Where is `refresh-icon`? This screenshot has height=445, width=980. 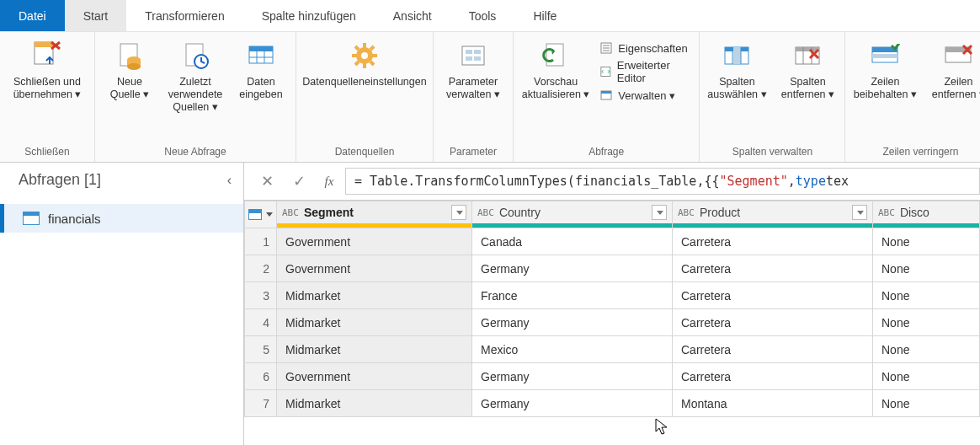
refresh-icon is located at coordinates (556, 56).